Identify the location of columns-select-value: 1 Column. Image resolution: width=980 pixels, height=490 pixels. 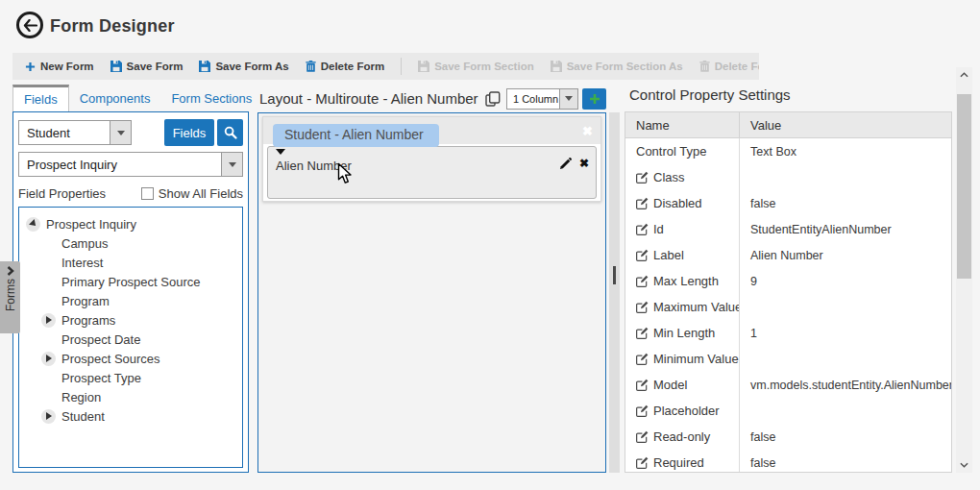
(533, 99).